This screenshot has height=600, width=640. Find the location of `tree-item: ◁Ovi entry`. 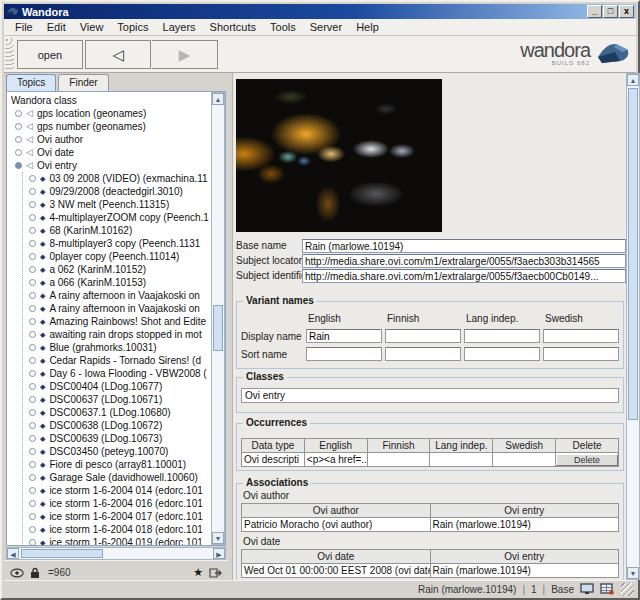

tree-item: ◁Ovi entry is located at coordinates (110, 166).